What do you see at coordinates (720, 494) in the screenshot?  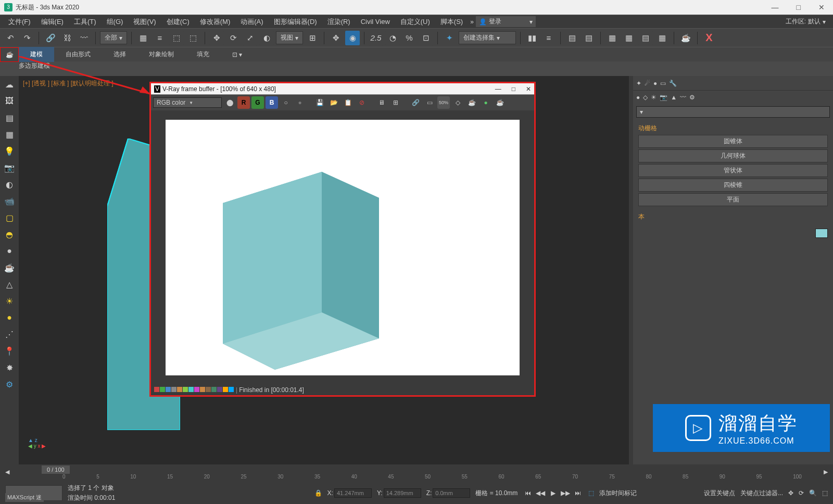 I see `setkey-button: 设置关键点` at bounding box center [720, 494].